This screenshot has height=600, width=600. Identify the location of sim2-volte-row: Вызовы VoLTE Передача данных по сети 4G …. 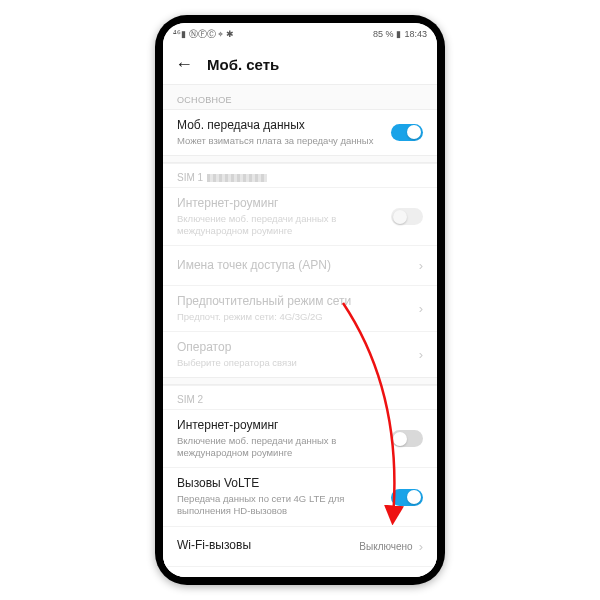
(300, 496).